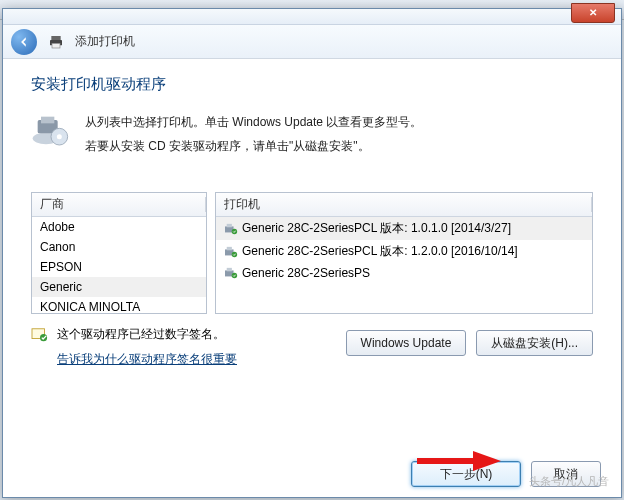 The image size is (624, 500). What do you see at coordinates (254, 134) in the screenshot?
I see `instruction-text: 从列表中选择打印机。单击 Windows Update 以查看更多型号。 若要从…` at bounding box center [254, 134].